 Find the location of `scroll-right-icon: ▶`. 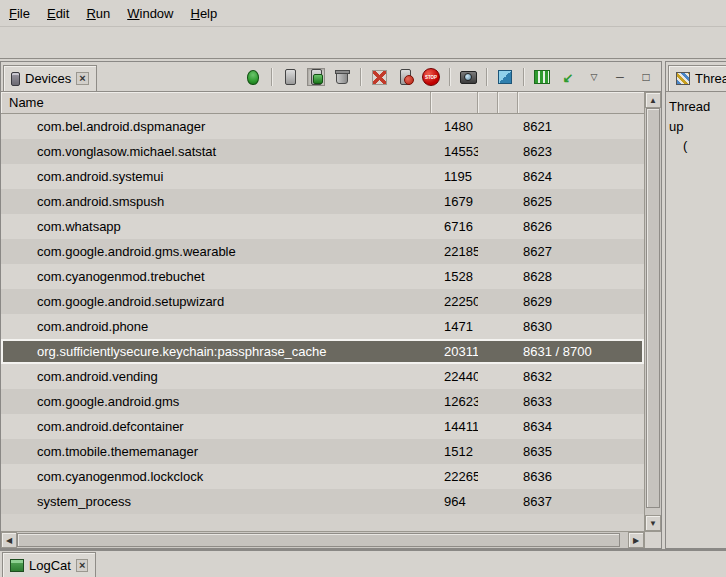

scroll-right-icon: ▶ is located at coordinates (636, 540).